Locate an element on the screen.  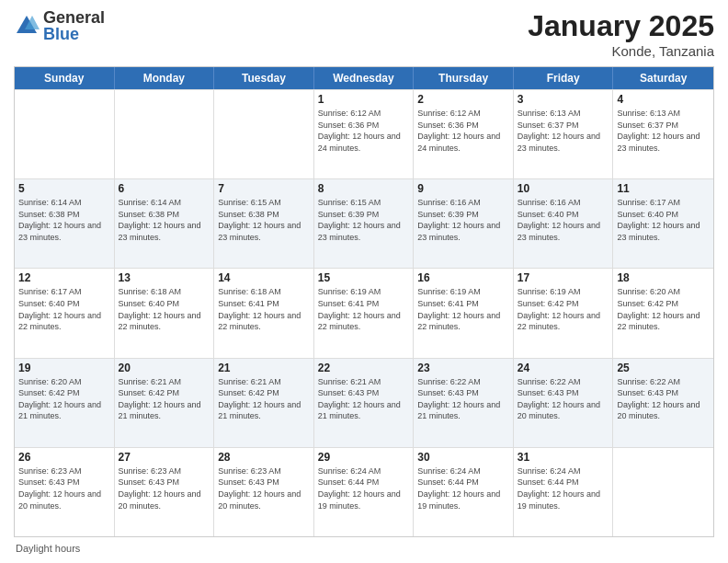
calendar-cell: 10Sunrise: 6:16 AM Sunset: 6:40 PM Dayli… is located at coordinates (564, 224).